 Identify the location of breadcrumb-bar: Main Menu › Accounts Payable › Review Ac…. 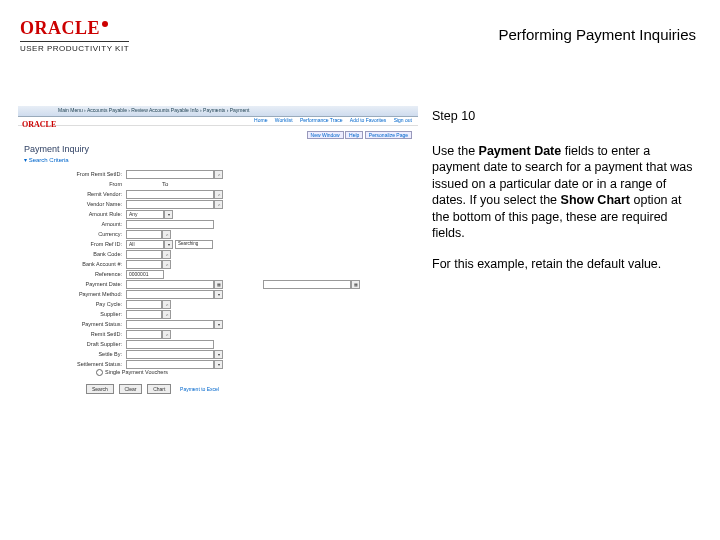
(218, 112).